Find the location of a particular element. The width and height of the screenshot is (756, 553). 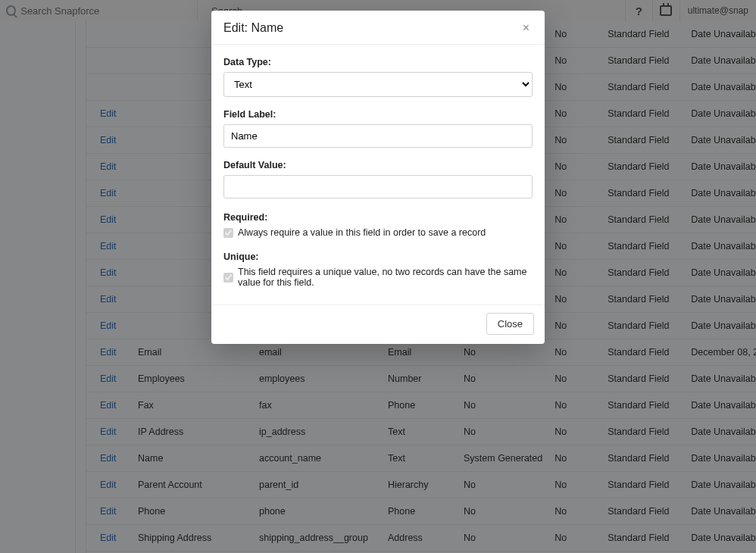

modal-title: Edit: Name is located at coordinates (371, 28).